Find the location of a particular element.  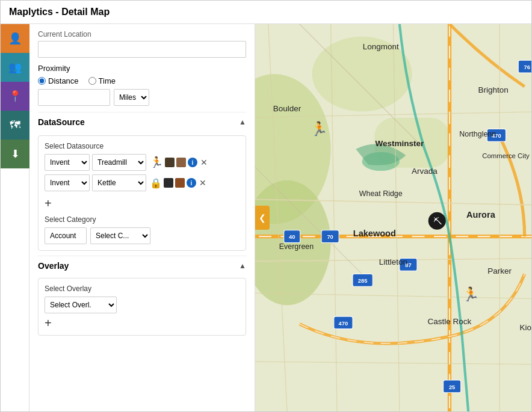

svg-text: Northglenn is located at coordinates (478, 134).